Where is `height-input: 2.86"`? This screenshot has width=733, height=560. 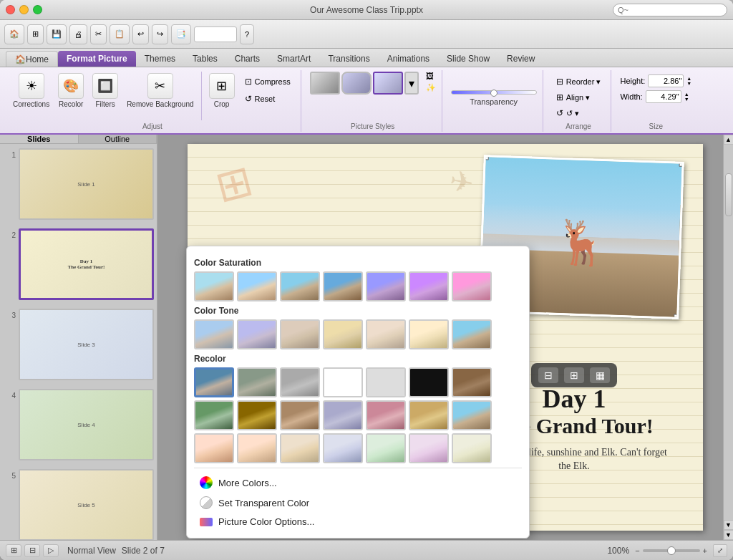 height-input: 2.86" is located at coordinates (666, 81).